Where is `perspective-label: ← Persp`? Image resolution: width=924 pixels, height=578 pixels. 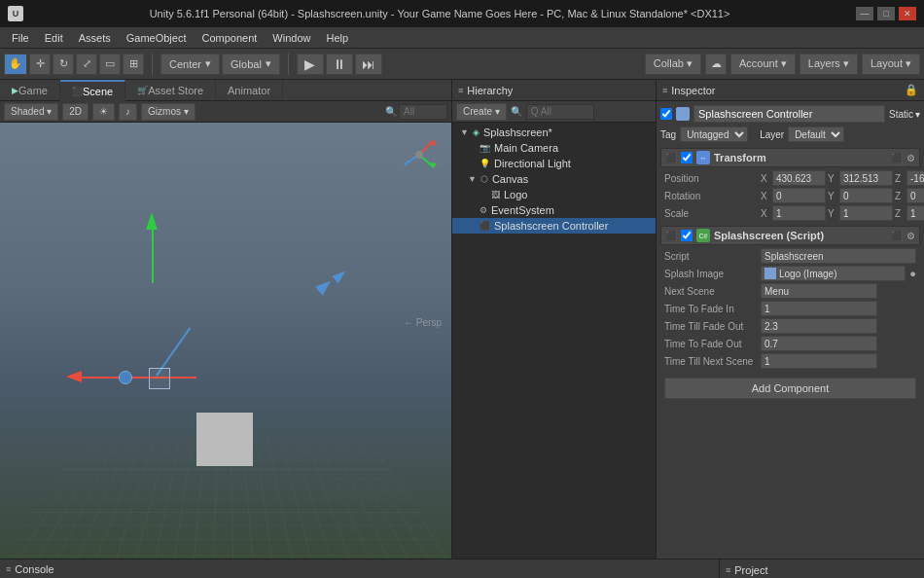
perspective-label: ← Persp is located at coordinates (422, 323).